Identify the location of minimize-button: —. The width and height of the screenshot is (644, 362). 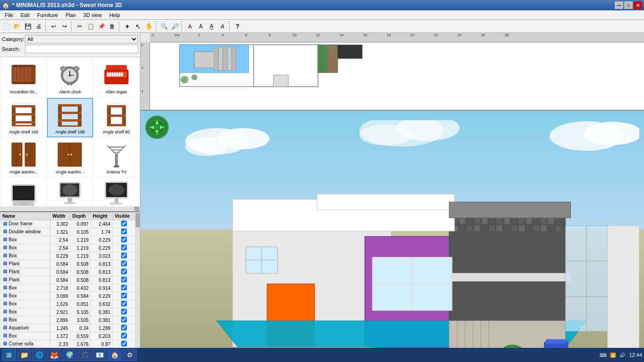
(619, 5).